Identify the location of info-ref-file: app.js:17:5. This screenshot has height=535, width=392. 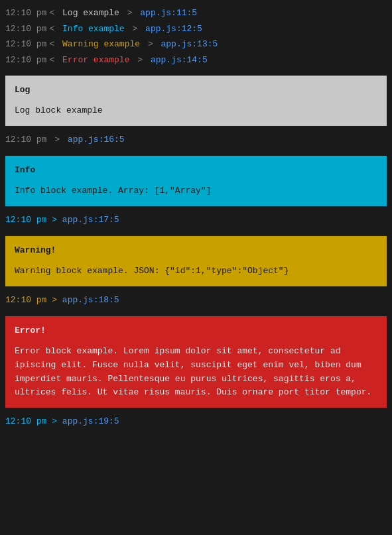
(88, 220).